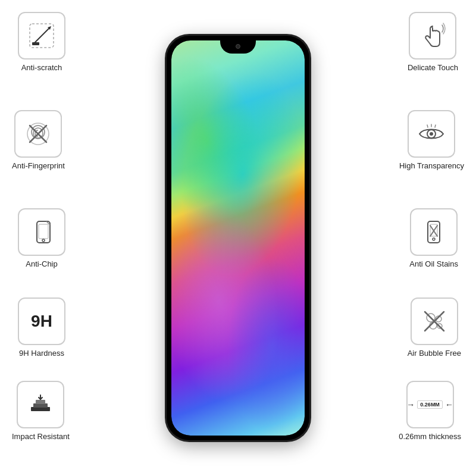  I want to click on impact-resistant-label: Impact Resistant, so click(40, 437).